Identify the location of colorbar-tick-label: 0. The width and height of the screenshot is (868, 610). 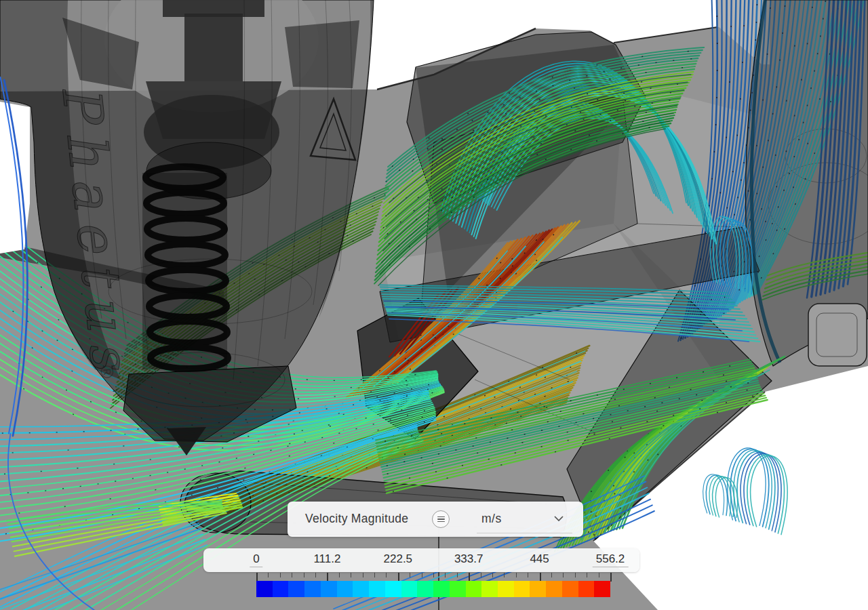
(256, 560).